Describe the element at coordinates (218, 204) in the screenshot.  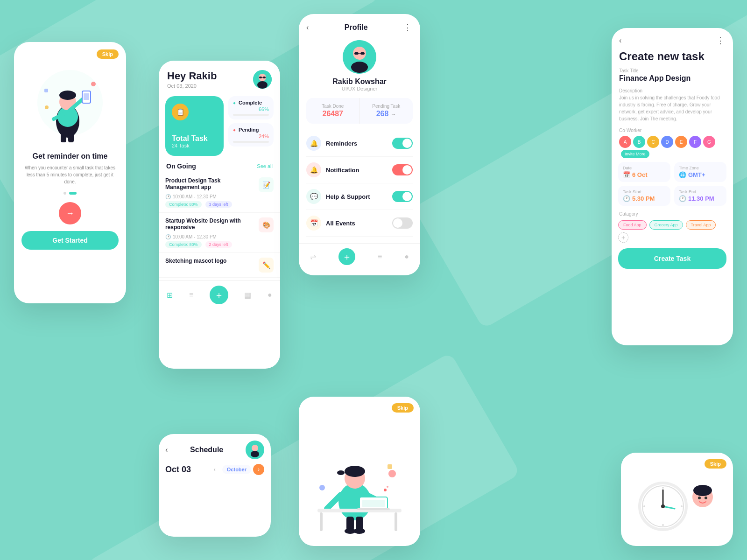
I see `task-item-1-days: 3 days left` at that location.